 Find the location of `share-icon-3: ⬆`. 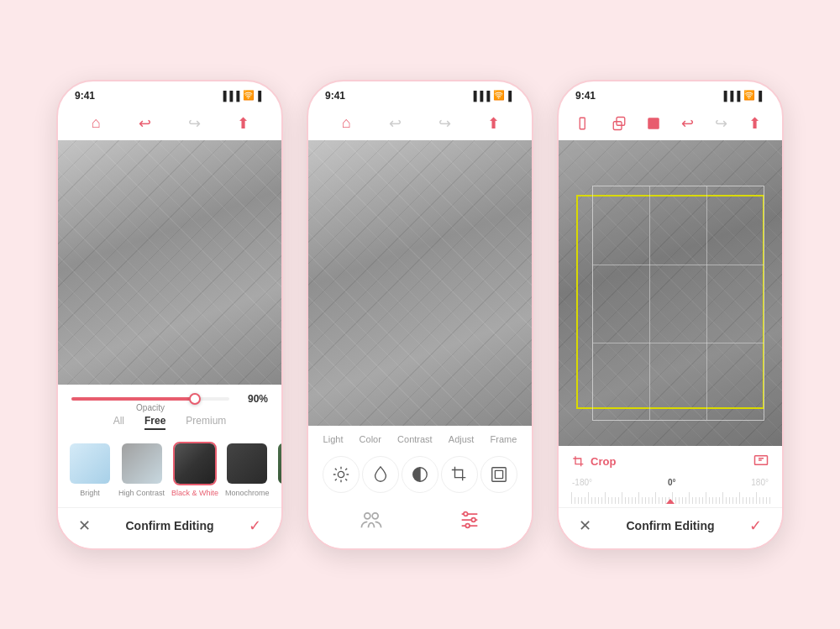

share-icon-3: ⬆ is located at coordinates (755, 123).